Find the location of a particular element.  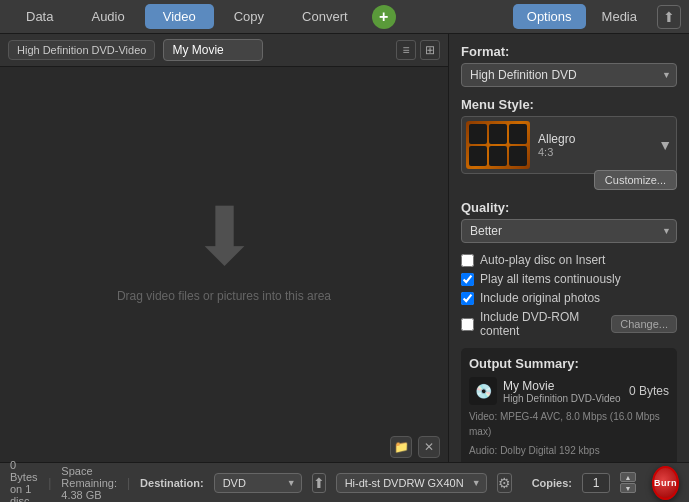

tab-video: Video is located at coordinates (180, 16).